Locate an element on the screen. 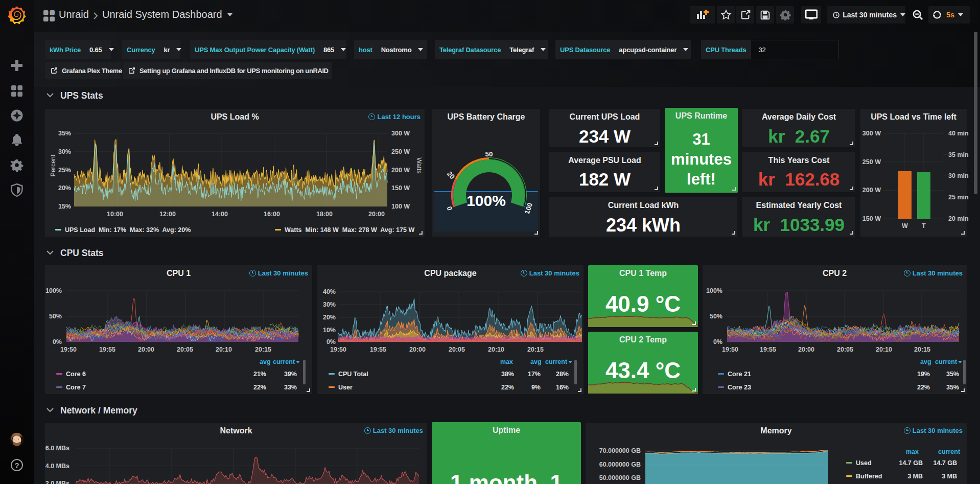 The height and width of the screenshot is (484, 980). svg-text: 50 is located at coordinates (488, 154).